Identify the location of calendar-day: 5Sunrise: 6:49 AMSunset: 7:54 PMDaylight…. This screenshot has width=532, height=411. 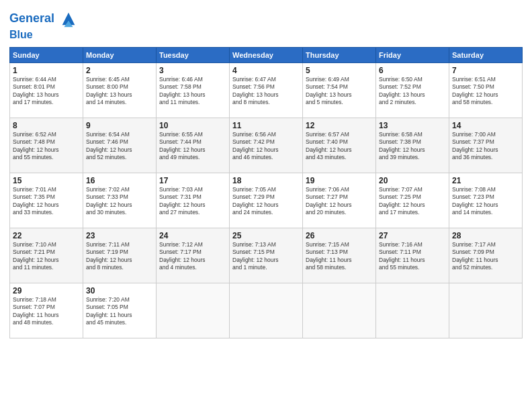
(340, 90).